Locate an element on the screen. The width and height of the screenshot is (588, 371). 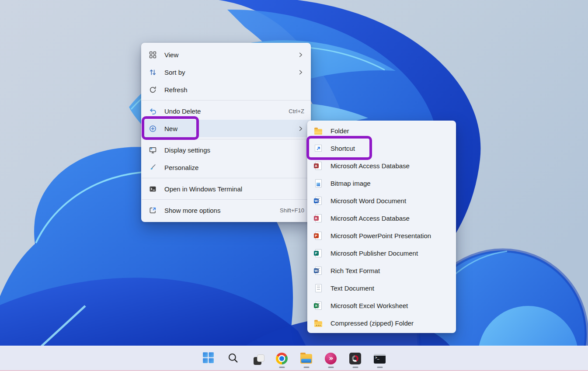
text-file-icon is located at coordinates (318, 288).